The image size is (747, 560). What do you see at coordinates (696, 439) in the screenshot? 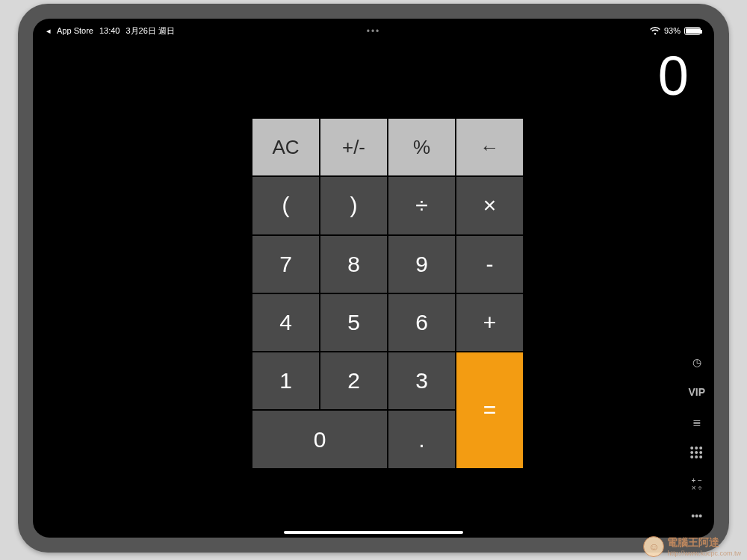
I see `side-toolbar: ◷ VIP ≣ ••••••••• + −× ÷ •••` at bounding box center [696, 439].